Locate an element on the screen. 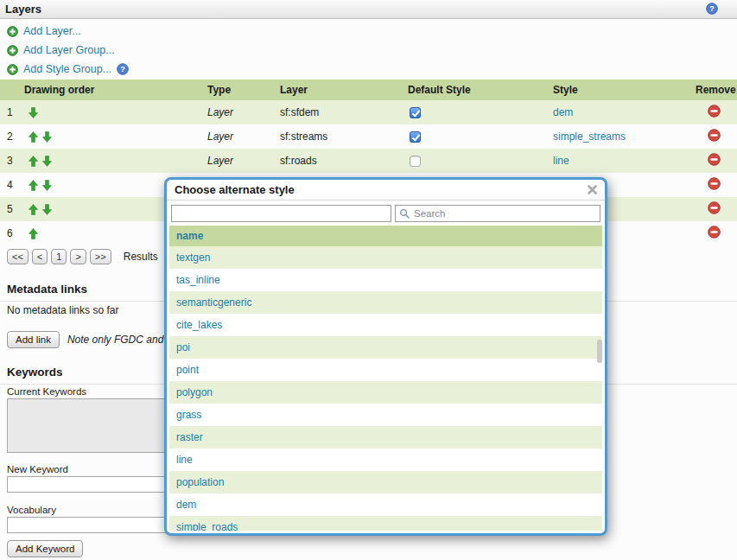 Image resolution: width=737 pixels, height=560 pixels. style-row: cite_lakes is located at coordinates (385, 325).